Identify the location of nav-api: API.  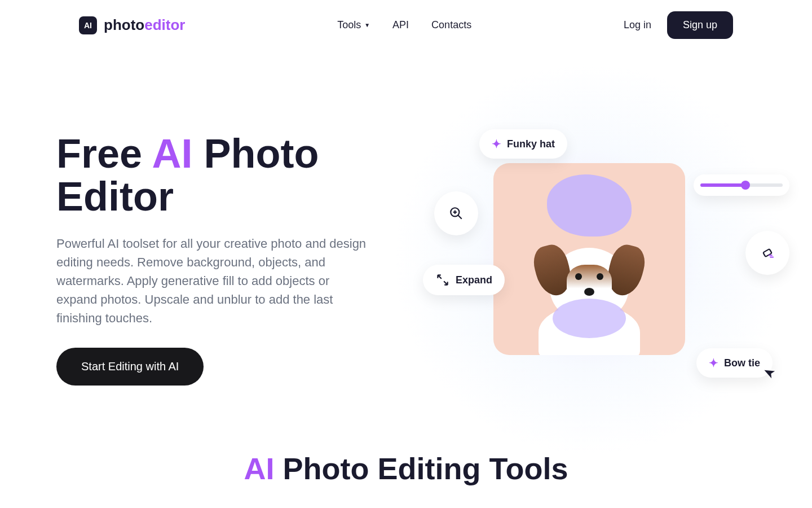
(400, 25).